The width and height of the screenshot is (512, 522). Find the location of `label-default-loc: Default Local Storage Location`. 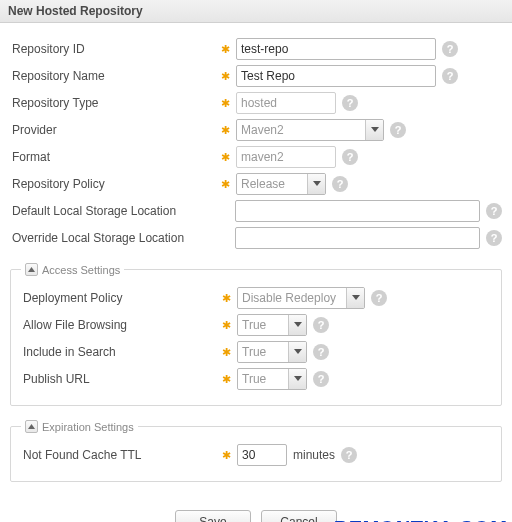

label-default-loc: Default Local Storage Location is located at coordinates (115, 211).